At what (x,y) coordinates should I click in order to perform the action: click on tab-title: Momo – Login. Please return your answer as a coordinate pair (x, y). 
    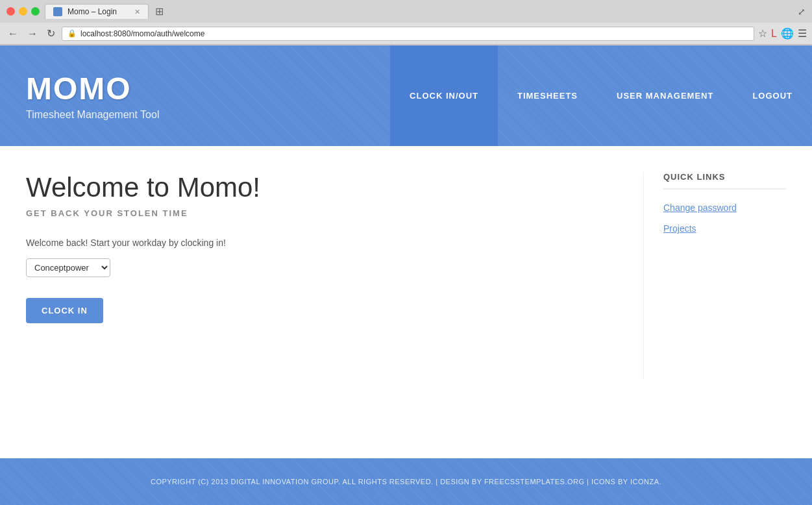
    Looking at the image, I should click on (92, 12).